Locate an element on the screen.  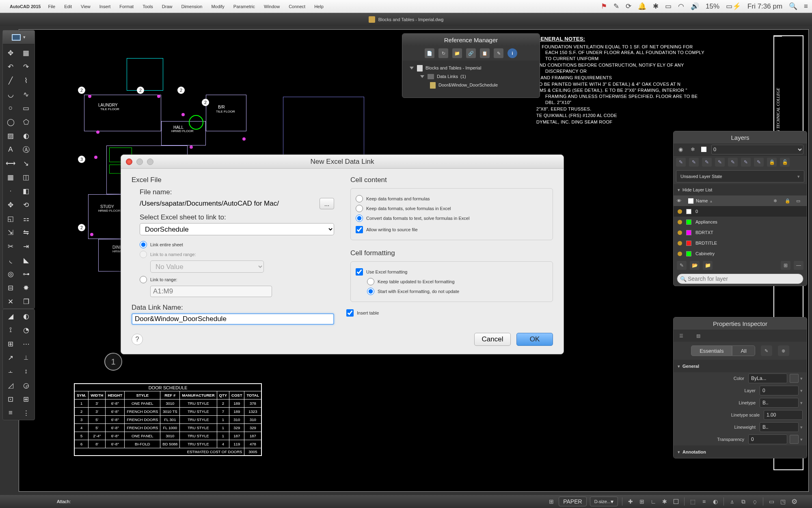
status-osnap-icon is located at coordinates (676, 501).